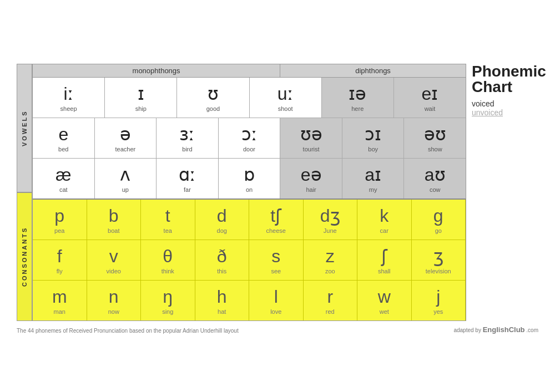  Describe the element at coordinates (276, 220) in the screenshot. I see `cell-tʃ: tʃ cheese` at that location.